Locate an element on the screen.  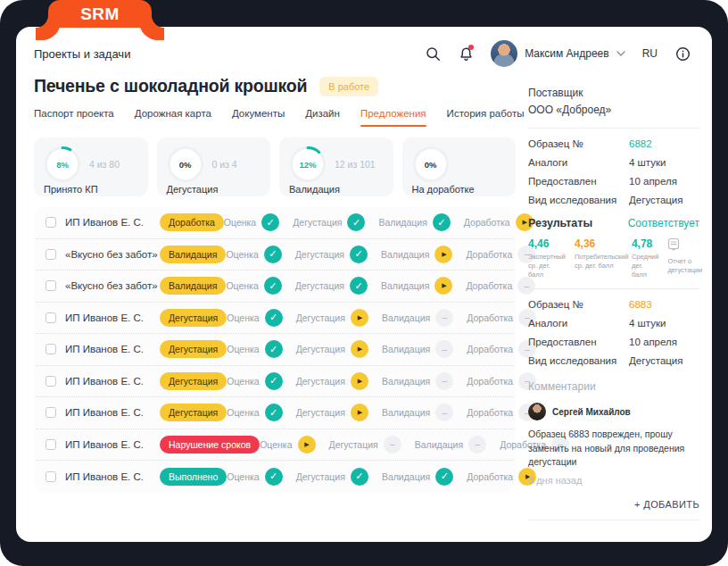
stats-row: 8% 4 из 80 Принято КП 0% 0 из 4 Дегус is located at coordinates (275, 167).